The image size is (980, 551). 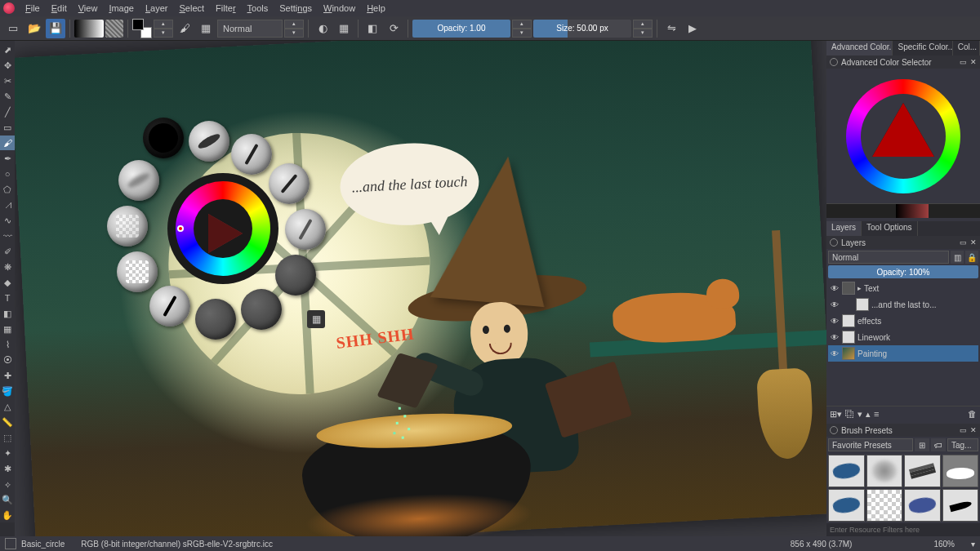 What do you see at coordinates (903, 304) in the screenshot?
I see `layer-row: 👁...and the last to...` at bounding box center [903, 304].